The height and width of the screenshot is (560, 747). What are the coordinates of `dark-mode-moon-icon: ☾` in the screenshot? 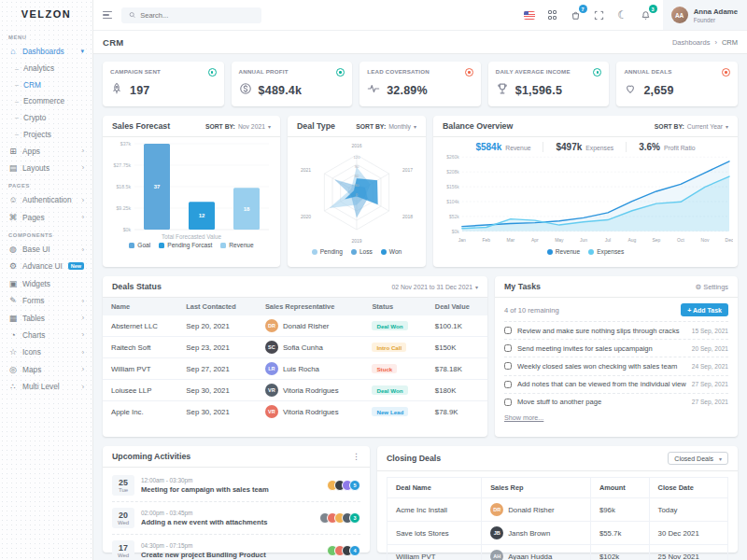 It's located at (623, 15).